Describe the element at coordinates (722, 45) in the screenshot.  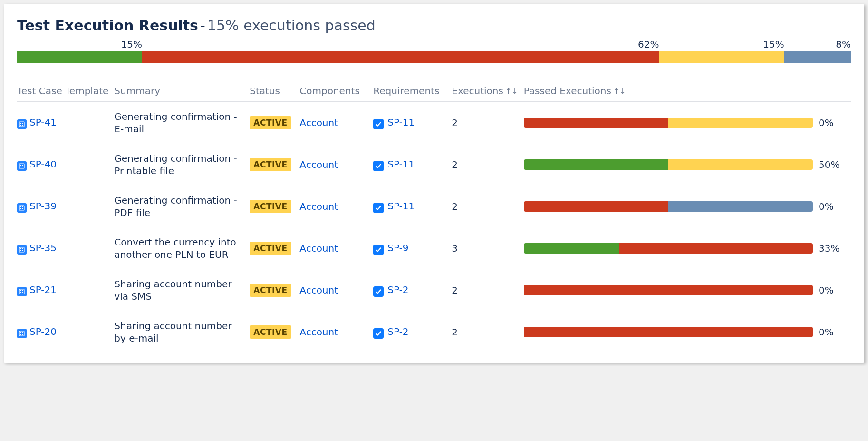
I see `overall-segment-label: 15%` at that location.